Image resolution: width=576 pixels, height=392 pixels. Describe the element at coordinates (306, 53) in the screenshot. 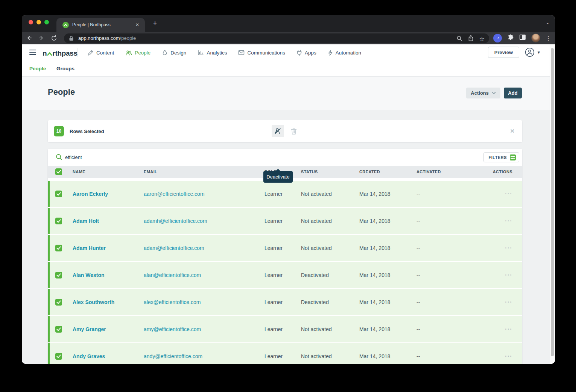

I see `nav-item-apps: Apps` at that location.